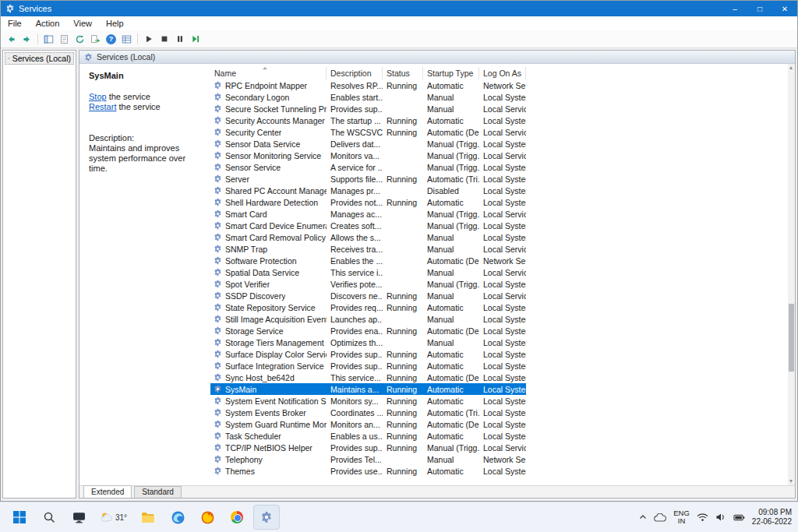  Describe the element at coordinates (399, 9) in the screenshot. I see `title-bar: Services – □ ✕` at that location.